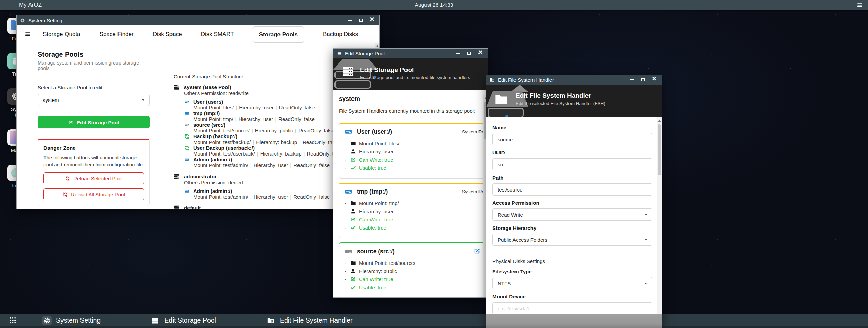 This screenshot has width=868, height=328. Describe the element at coordinates (574, 297) in the screenshot. I see `mount-device-label: Mount Device` at that location.